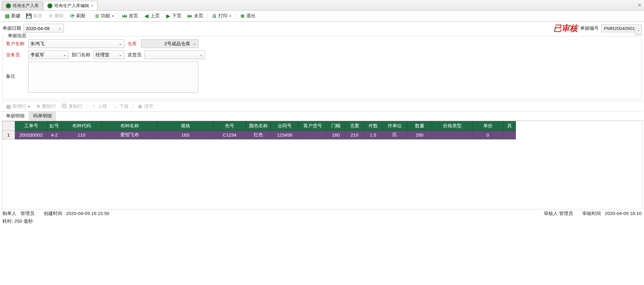 The width and height of the screenshot is (644, 285). I want to click on cell: 200330002, so click(31, 135).